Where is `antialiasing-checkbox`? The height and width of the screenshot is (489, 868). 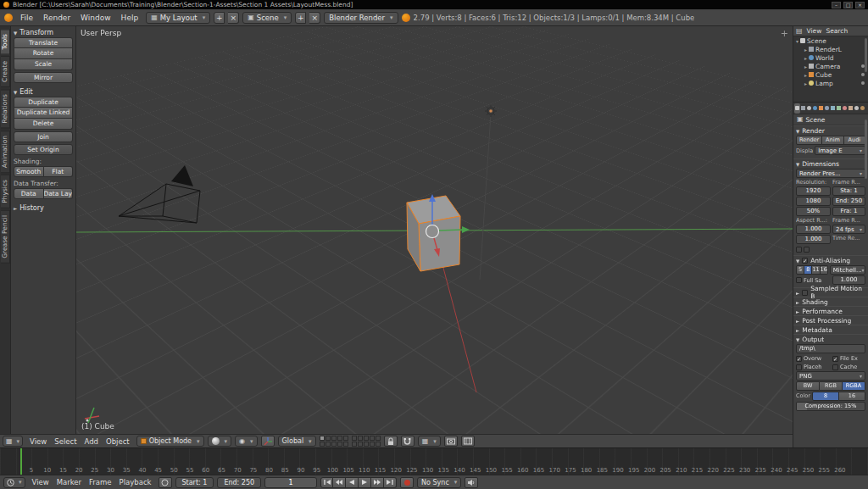
antialiasing-checkbox is located at coordinates (805, 261).